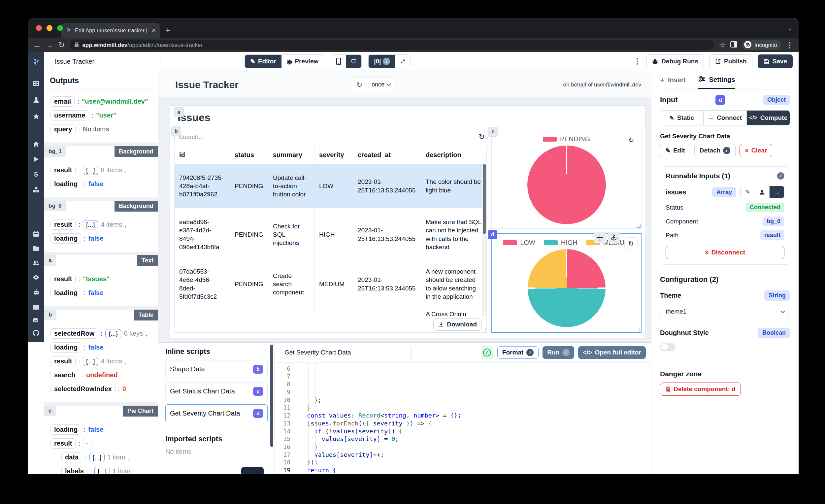 This screenshot has height=504, width=825. Describe the element at coordinates (36, 248) in the screenshot. I see `folders-icon` at that location.